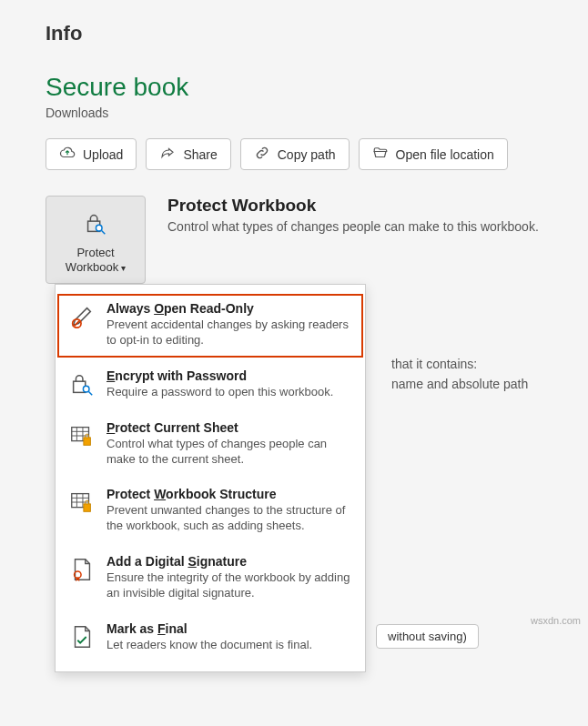 The image size is (588, 726). I want to click on document-check-icon, so click(82, 637).